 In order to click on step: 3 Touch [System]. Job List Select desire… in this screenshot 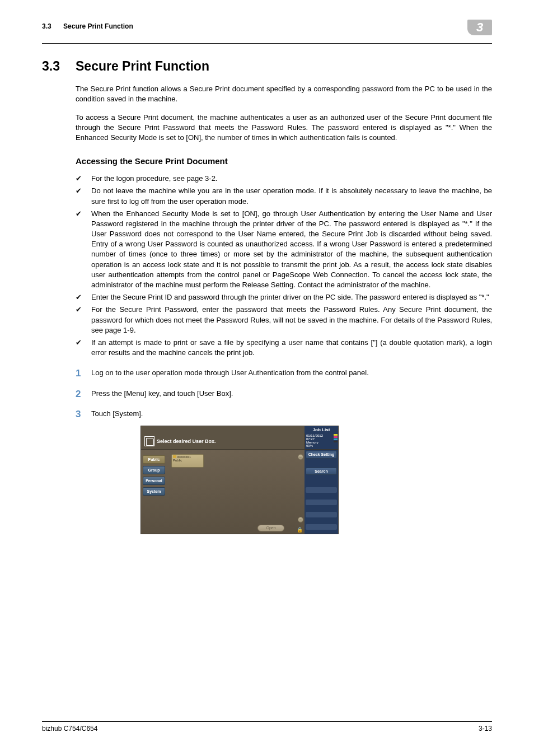, I will do `click(284, 472)`.